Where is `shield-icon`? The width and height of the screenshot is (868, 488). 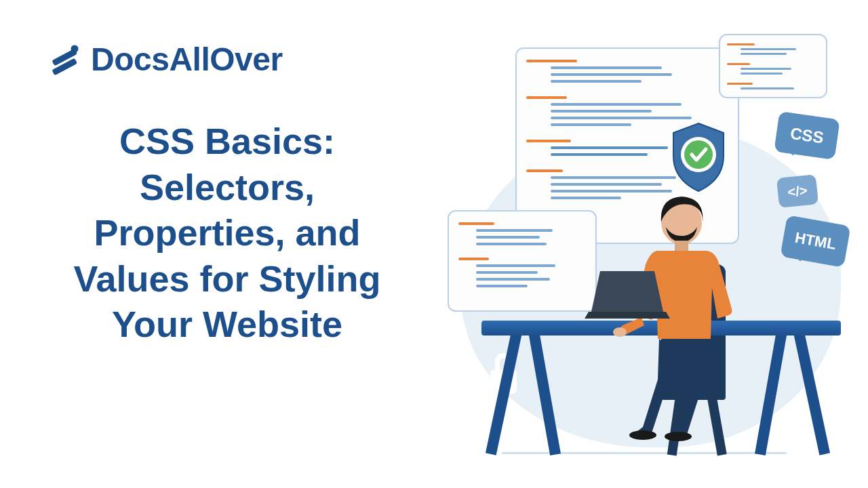 shield-icon is located at coordinates (698, 157).